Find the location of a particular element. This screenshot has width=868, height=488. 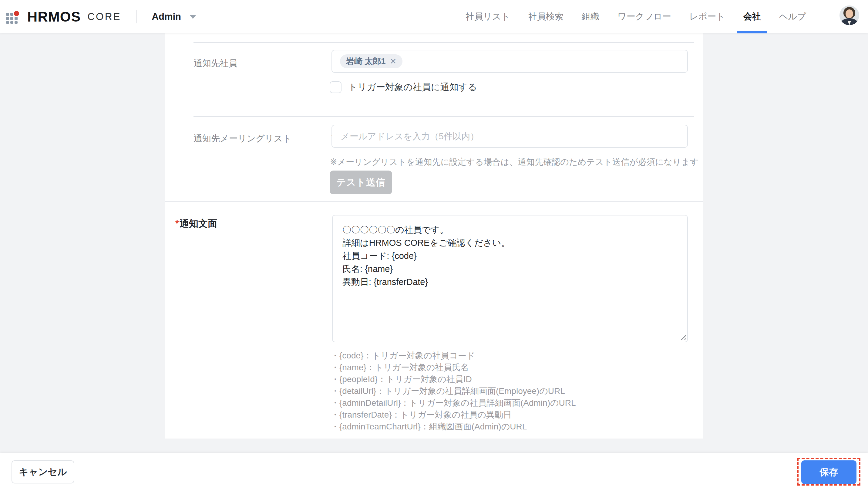

workspace-dropdown: Admin is located at coordinates (174, 17).